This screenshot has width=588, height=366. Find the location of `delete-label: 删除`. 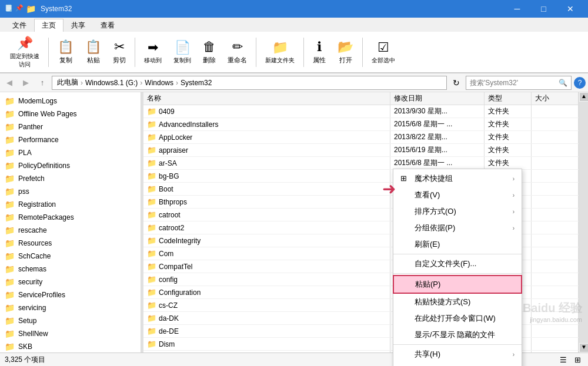

delete-label: 删除 is located at coordinates (209, 60).